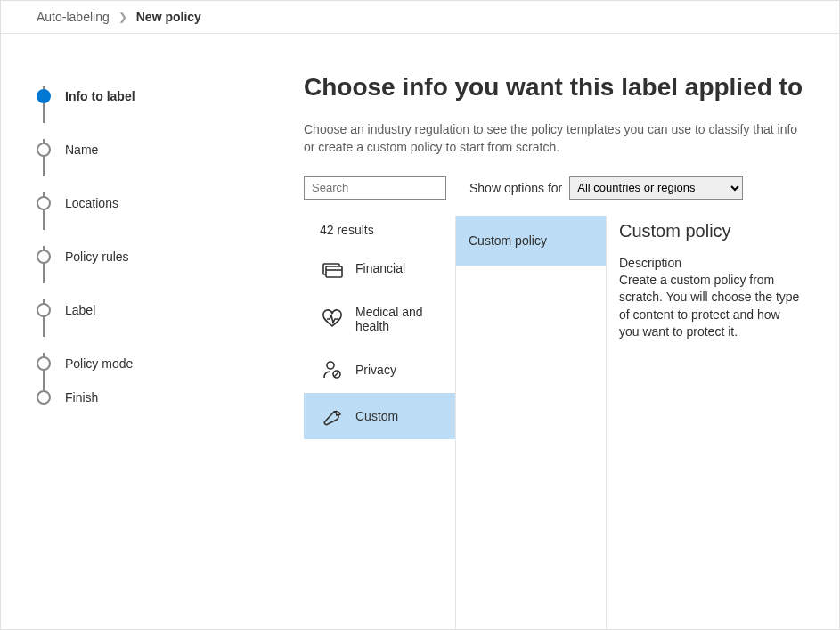 The width and height of the screenshot is (840, 630). I want to click on step-policy-mode: Policy mode, so click(139, 364).